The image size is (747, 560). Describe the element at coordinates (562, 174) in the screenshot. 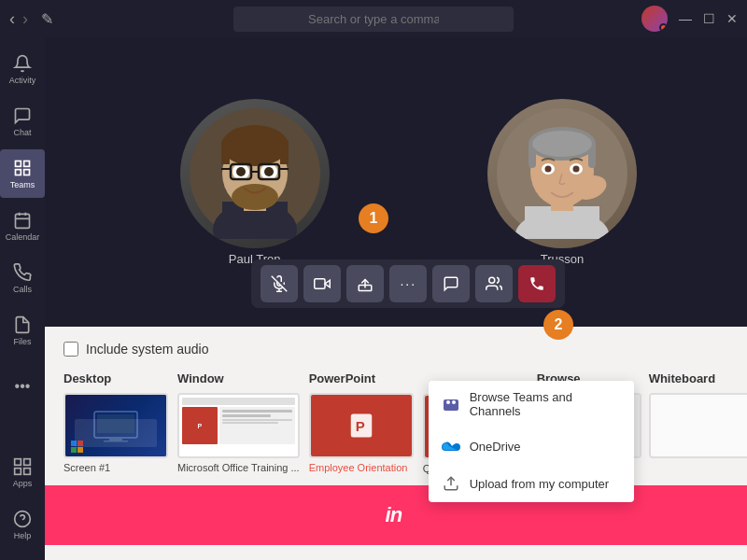

I see `participant2-avatar` at that location.